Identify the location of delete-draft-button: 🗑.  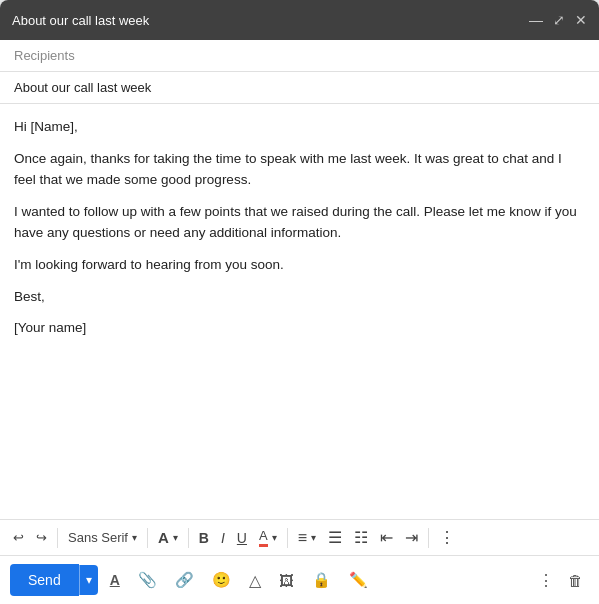
(576, 580).